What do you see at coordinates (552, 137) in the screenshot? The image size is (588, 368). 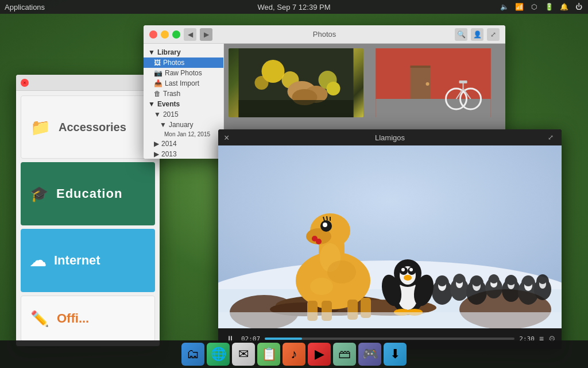 I see `media-expand-button: ⤢` at bounding box center [552, 137].